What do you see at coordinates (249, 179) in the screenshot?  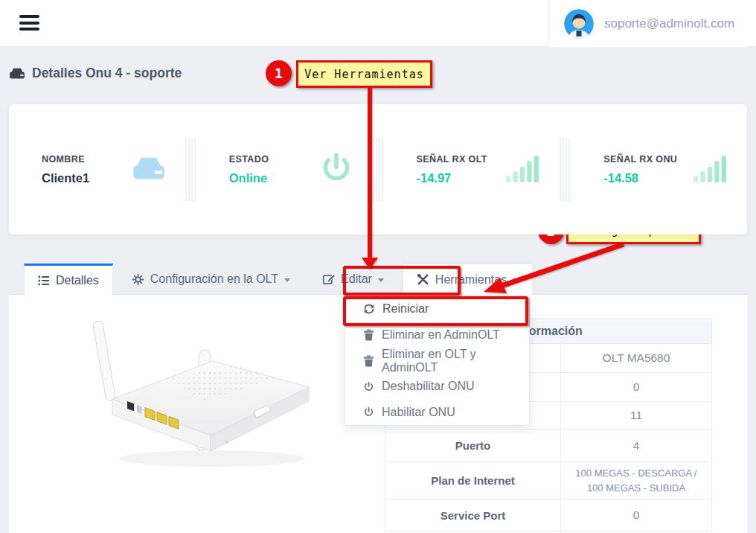 I see `stat-value: Online` at bounding box center [249, 179].